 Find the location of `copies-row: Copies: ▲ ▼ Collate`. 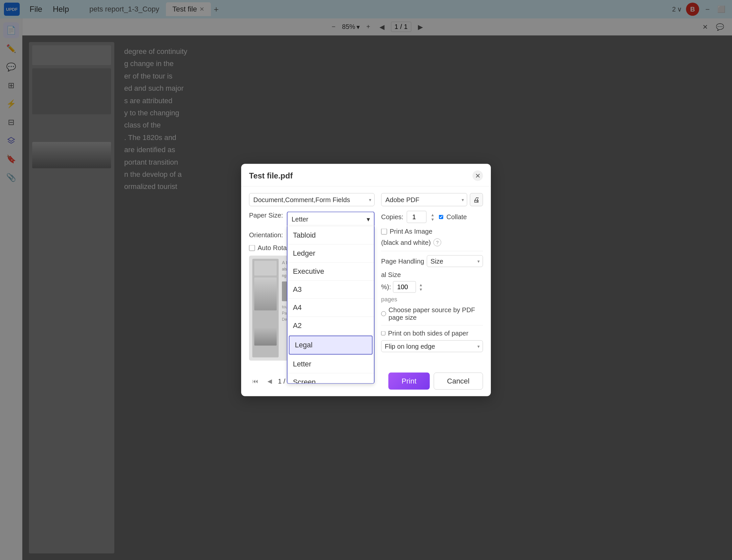

copies-row: Copies: ▲ ▼ Collate is located at coordinates (432, 217).